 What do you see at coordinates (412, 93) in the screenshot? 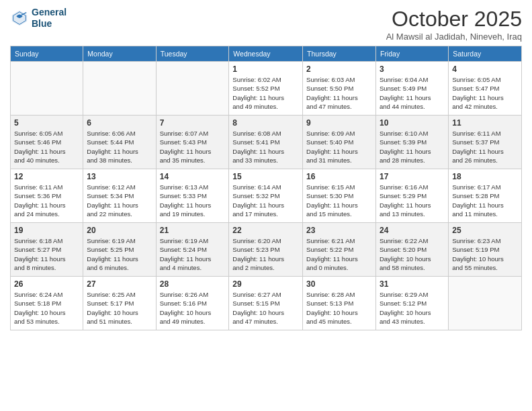
I see `day-info: Sunrise: 6:04 AM Sunset: 5:49 PM Dayligh…` at bounding box center [412, 93].